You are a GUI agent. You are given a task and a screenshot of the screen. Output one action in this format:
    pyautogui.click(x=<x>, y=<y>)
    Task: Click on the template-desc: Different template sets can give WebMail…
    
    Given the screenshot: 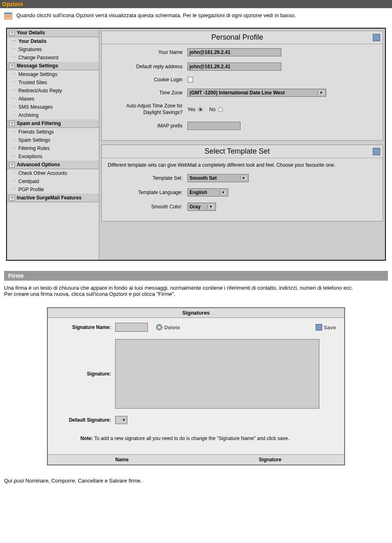 What is the action you would take?
    pyautogui.click(x=242, y=165)
    